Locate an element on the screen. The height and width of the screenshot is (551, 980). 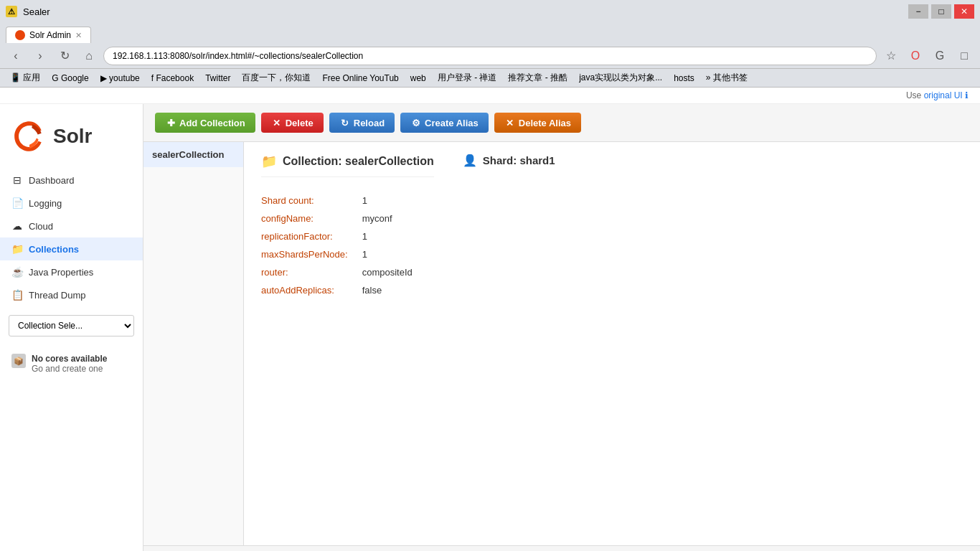
sidebar-label-java-properties: Java Properties is located at coordinates (61, 273).